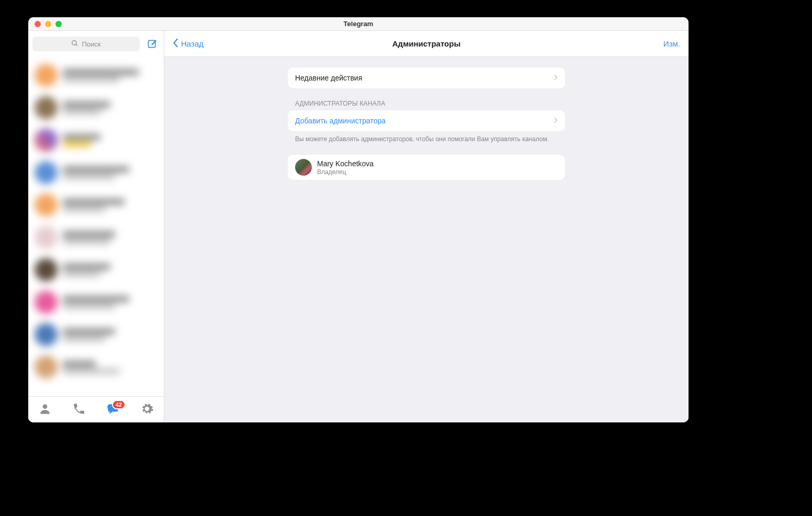  Describe the element at coordinates (345, 164) in the screenshot. I see `admin-name: Mary Kochetkova` at that location.